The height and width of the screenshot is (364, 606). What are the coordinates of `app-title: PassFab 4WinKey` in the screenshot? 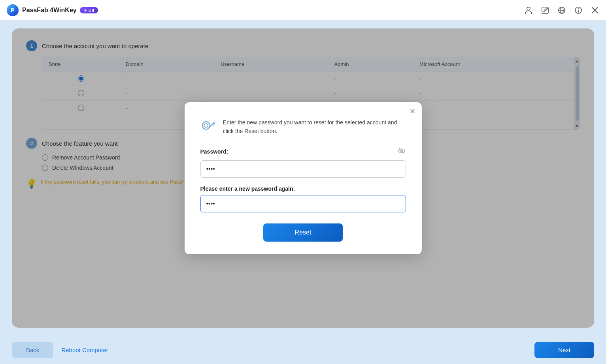 It's located at (49, 10).